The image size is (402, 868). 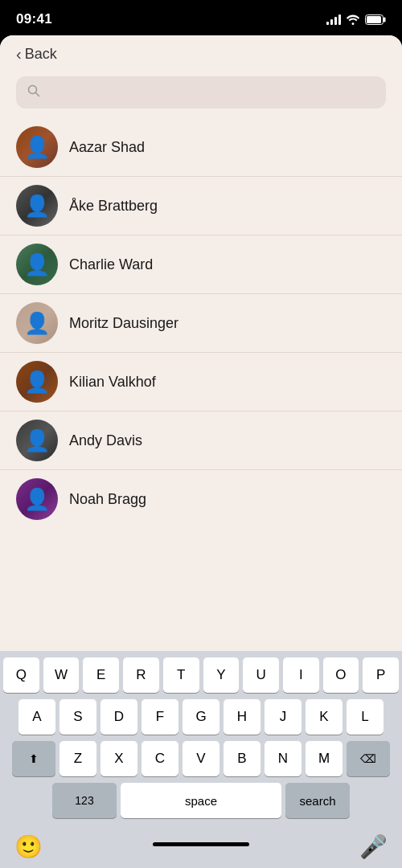 I want to click on back-label: Back, so click(x=41, y=55).